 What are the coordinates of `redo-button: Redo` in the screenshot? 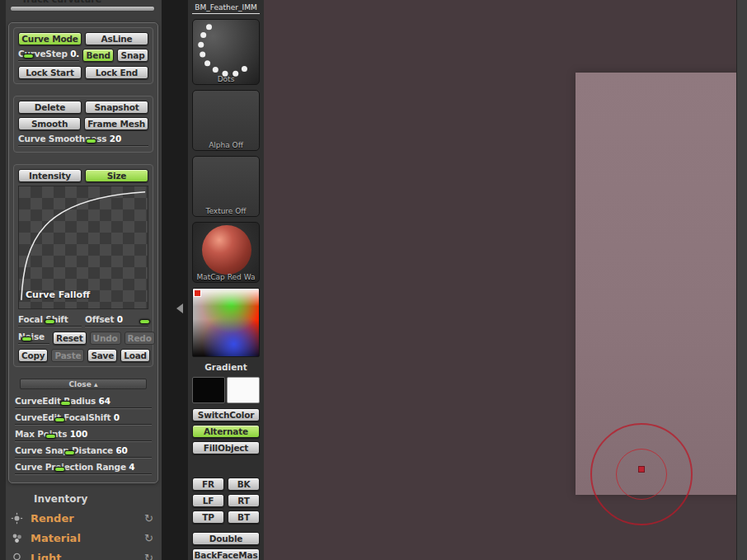 It's located at (140, 338).